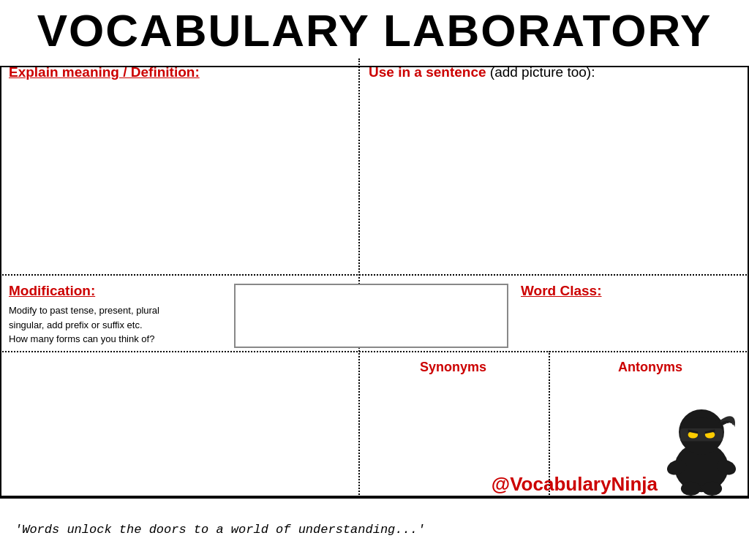 The image size is (749, 560). I want to click on sentence-header-bold: Use in a sentence, so click(427, 72).